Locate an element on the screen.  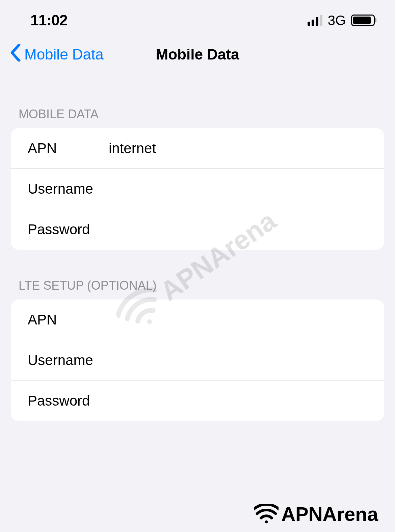
apn-input is located at coordinates (238, 148).